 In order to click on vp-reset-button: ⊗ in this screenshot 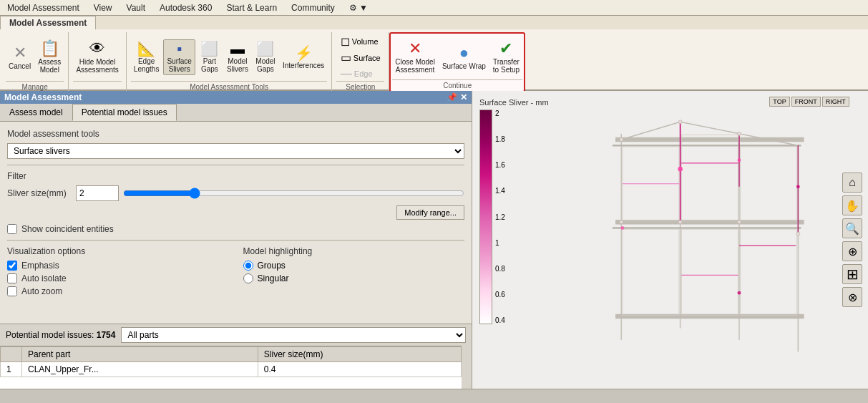, I will do `click(852, 297)`.